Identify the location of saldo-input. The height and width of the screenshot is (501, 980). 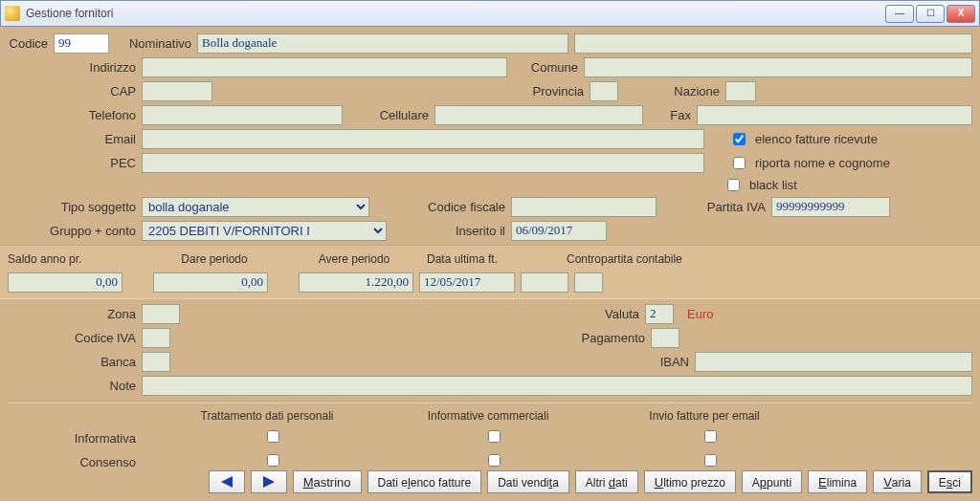
(65, 283).